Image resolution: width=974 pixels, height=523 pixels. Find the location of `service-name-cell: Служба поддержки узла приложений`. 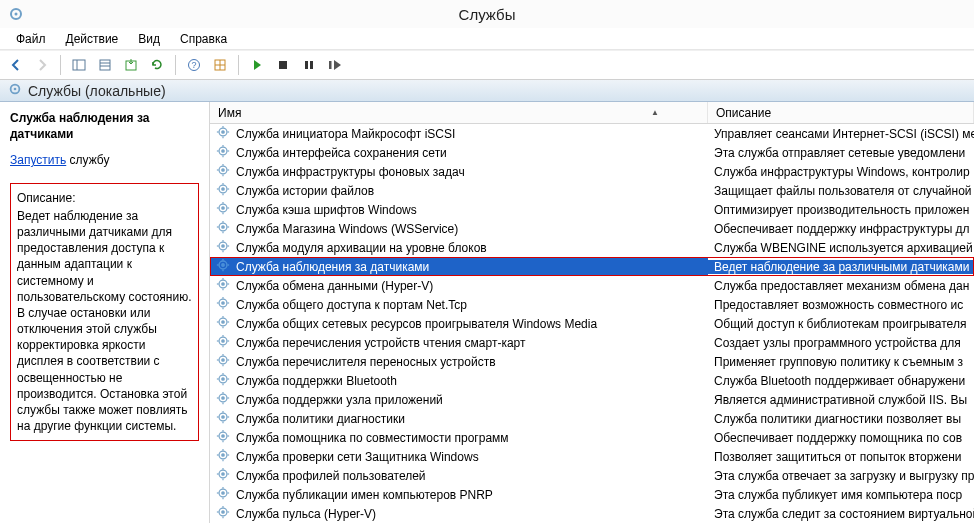

service-name-cell: Служба поддержки узла приложений is located at coordinates (459, 400).